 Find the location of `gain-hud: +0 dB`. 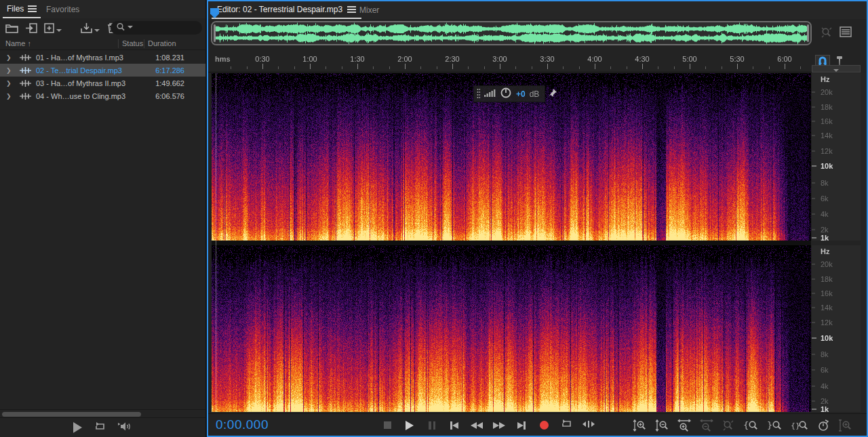

gain-hud: +0 dB is located at coordinates (509, 93).